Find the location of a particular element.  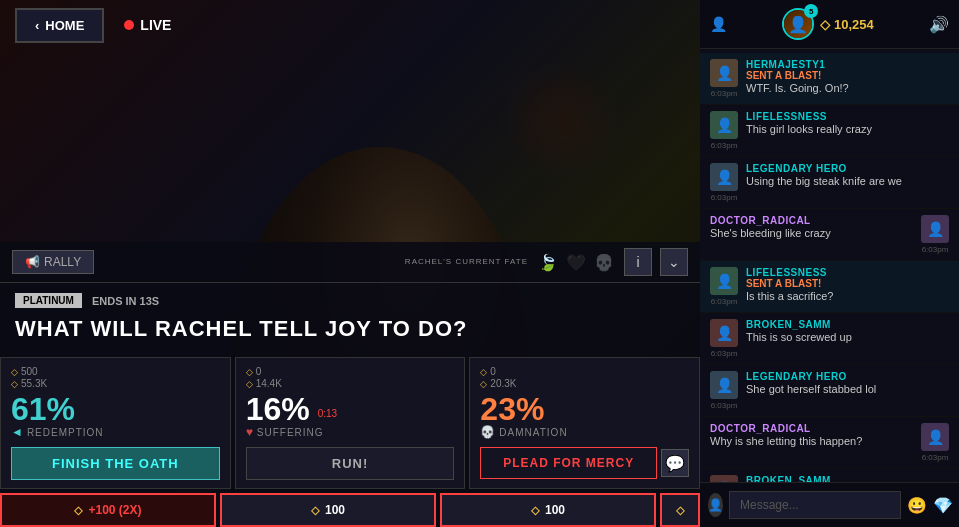

choice-run-bottom: 14.4K is located at coordinates (269, 384).